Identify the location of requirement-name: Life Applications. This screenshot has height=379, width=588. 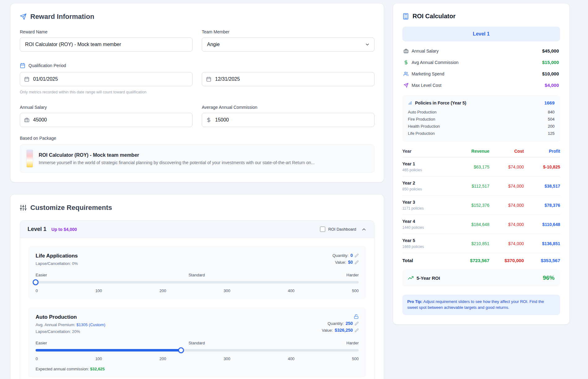
(57, 256).